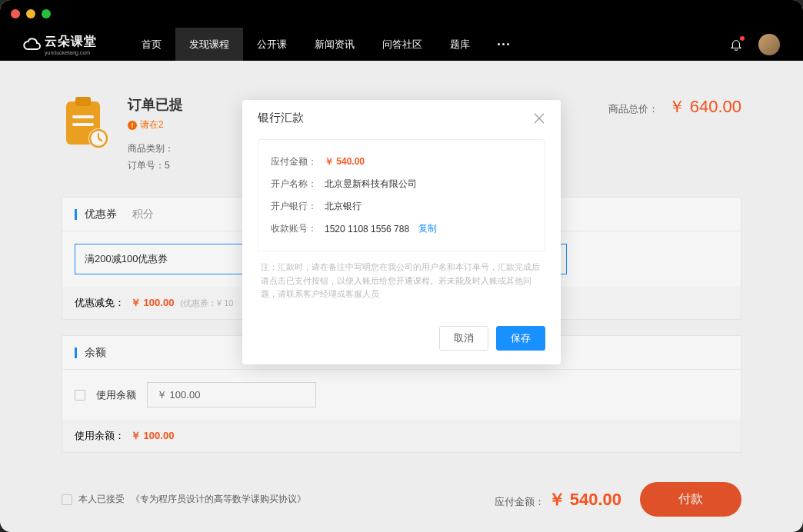 This screenshot has width=803, height=532. What do you see at coordinates (402, 195) in the screenshot?
I see `bank-info-box: 应付金额： ￥ 540.00 开户名称： 北京昱新科技有限公司 开户银行： 北京…` at bounding box center [402, 195].